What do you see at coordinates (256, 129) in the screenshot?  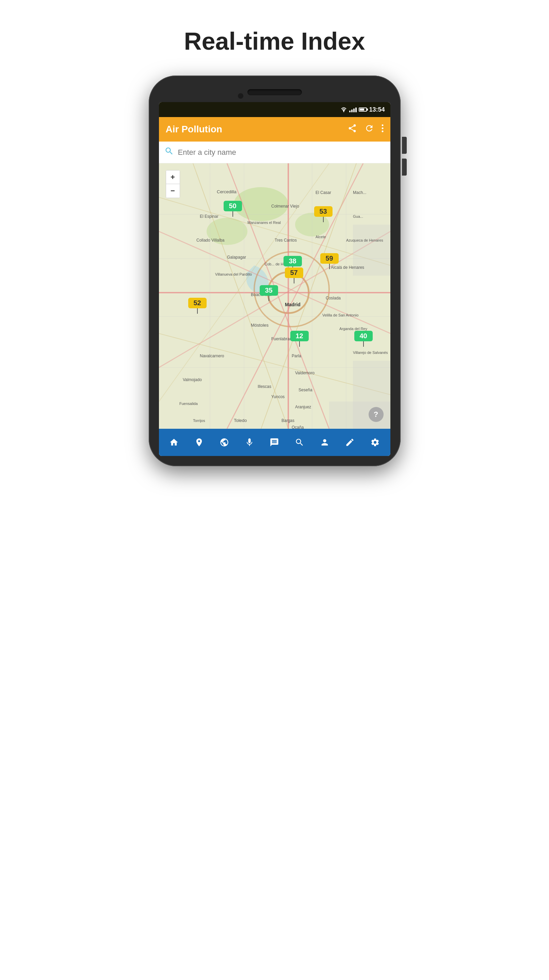 I see `app-bar-title: Air Pollution` at bounding box center [256, 129].